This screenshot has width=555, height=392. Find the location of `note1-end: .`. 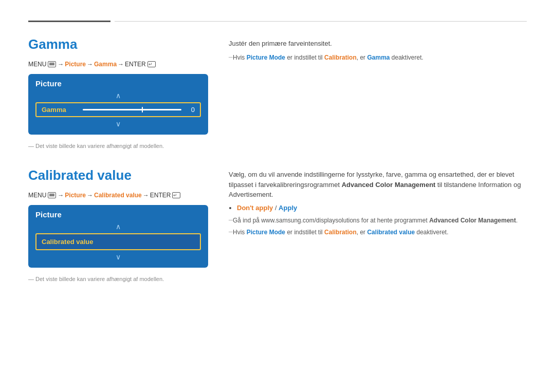

note1-end: . is located at coordinates (517, 220).